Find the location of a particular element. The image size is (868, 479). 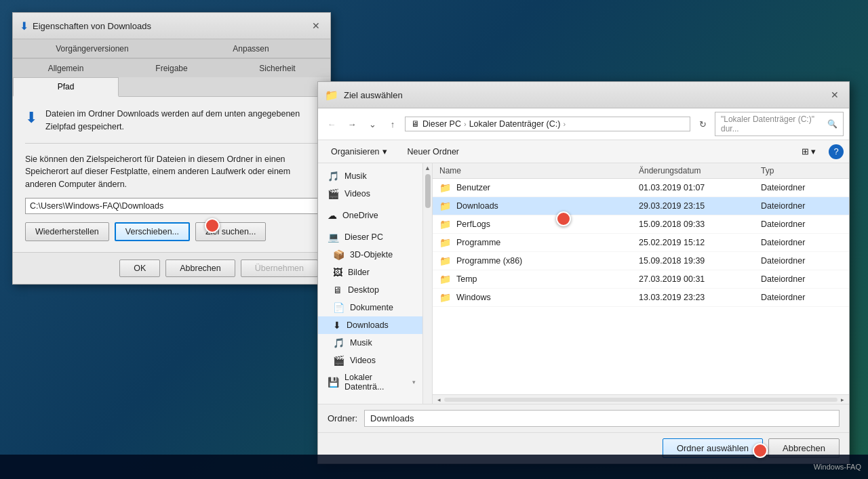

properties-close-button: ✕ is located at coordinates (316, 26).